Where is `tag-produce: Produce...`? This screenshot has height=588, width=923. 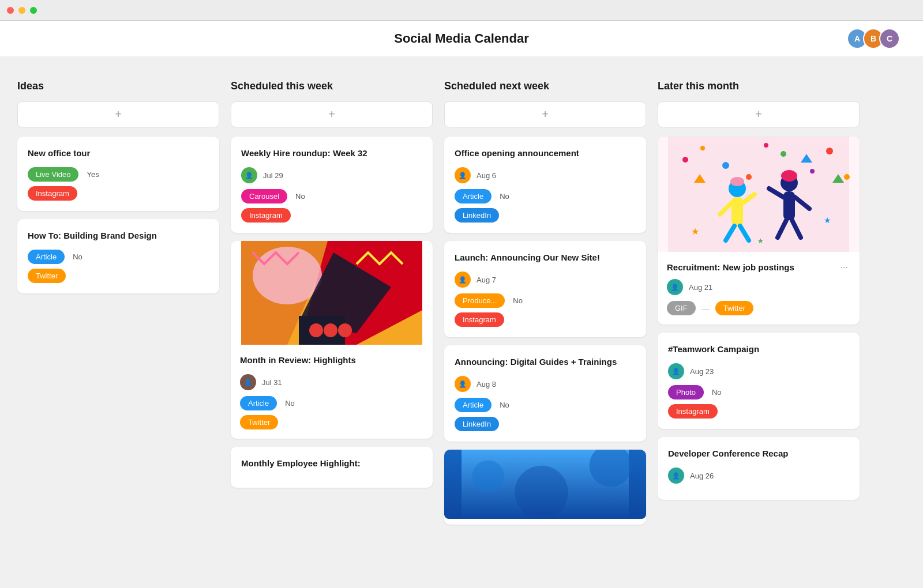 tag-produce: Produce... is located at coordinates (480, 301).